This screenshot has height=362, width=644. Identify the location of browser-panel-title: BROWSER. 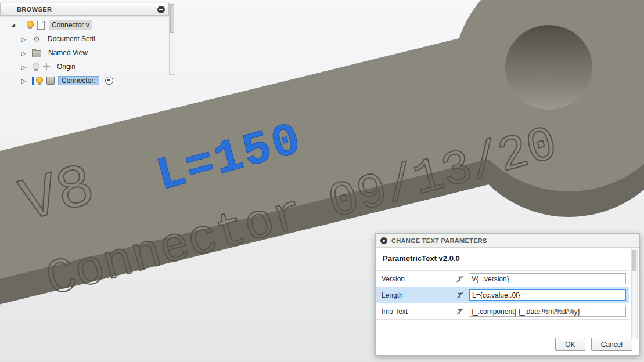
(87, 9).